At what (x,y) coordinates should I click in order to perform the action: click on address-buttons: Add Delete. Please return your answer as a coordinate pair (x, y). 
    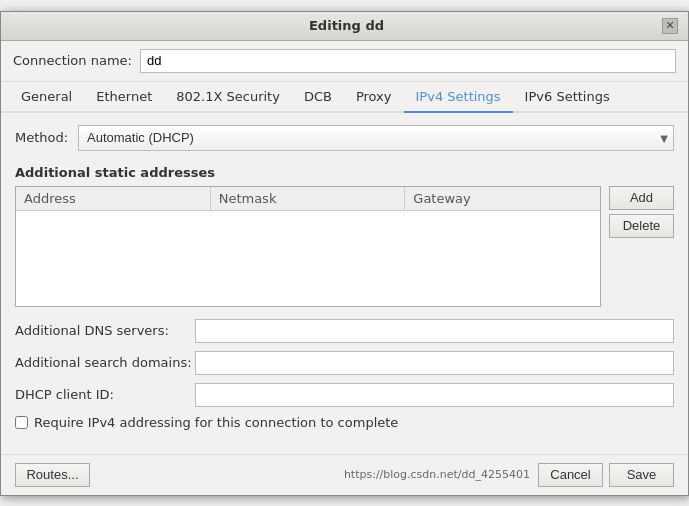
    Looking at the image, I should click on (642, 212).